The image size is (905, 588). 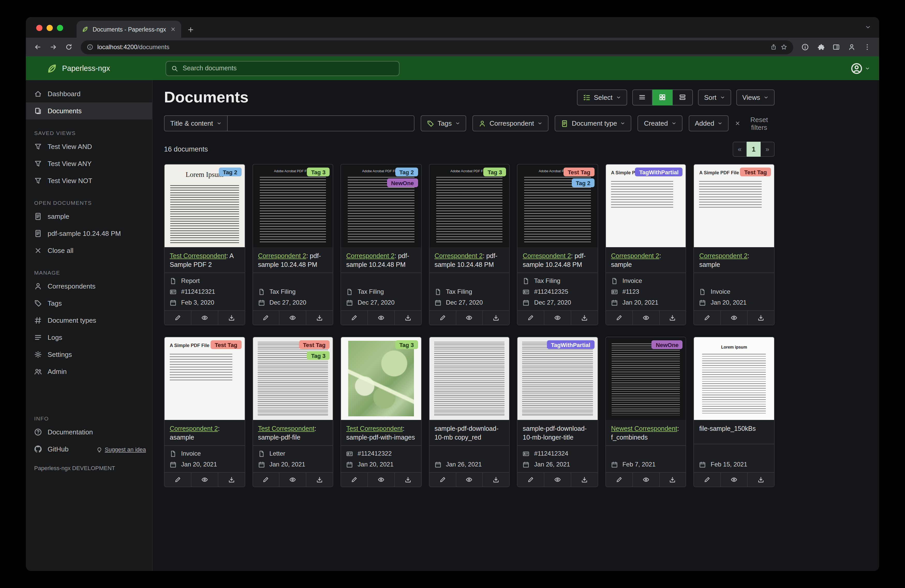 What do you see at coordinates (709, 123) in the screenshot?
I see `added-filter-button: Added` at bounding box center [709, 123].